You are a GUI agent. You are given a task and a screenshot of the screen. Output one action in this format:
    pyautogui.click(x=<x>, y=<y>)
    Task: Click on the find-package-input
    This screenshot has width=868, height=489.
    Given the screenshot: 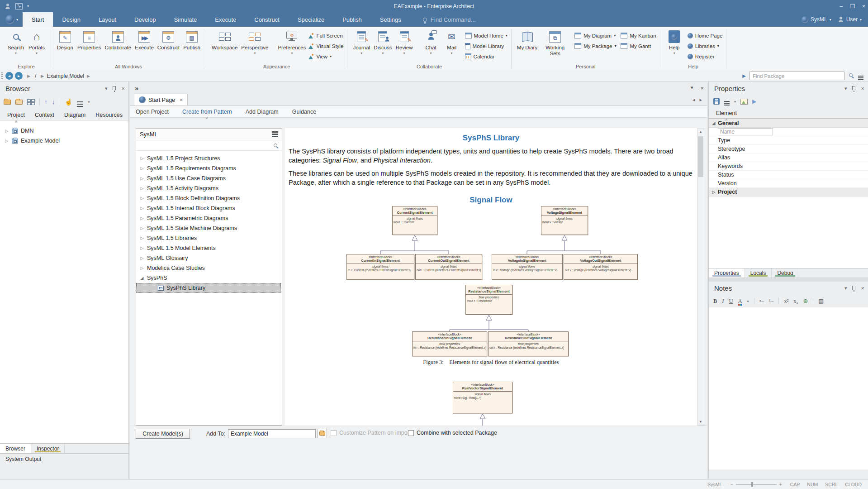 What is the action you would take?
    pyautogui.click(x=797, y=76)
    